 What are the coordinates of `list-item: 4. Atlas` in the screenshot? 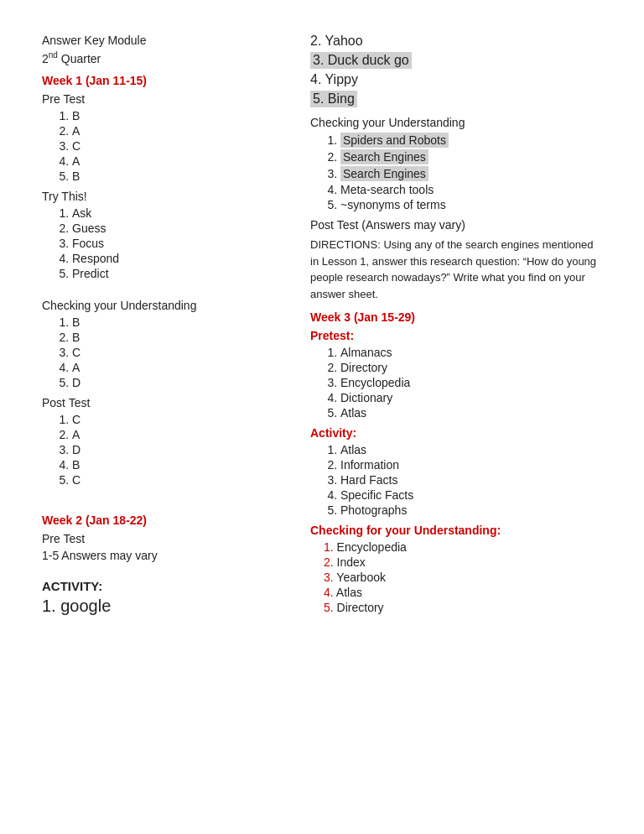 It's located at (463, 592).